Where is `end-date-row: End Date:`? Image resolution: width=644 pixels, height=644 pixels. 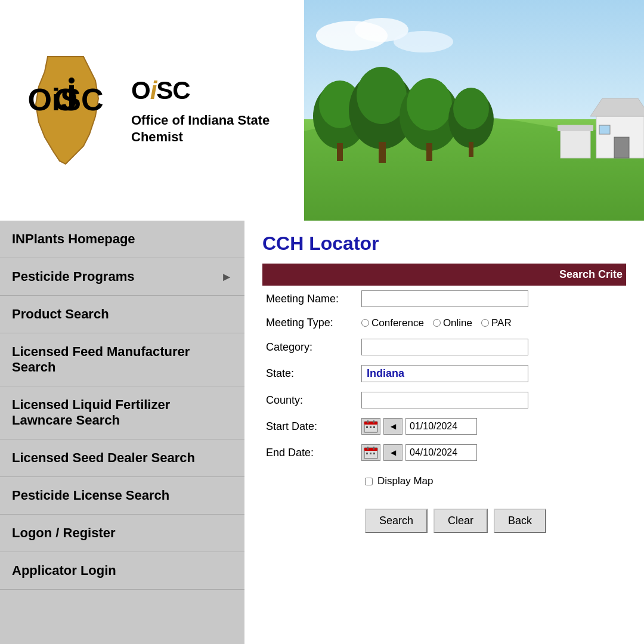 end-date-row: End Date: is located at coordinates (444, 453).